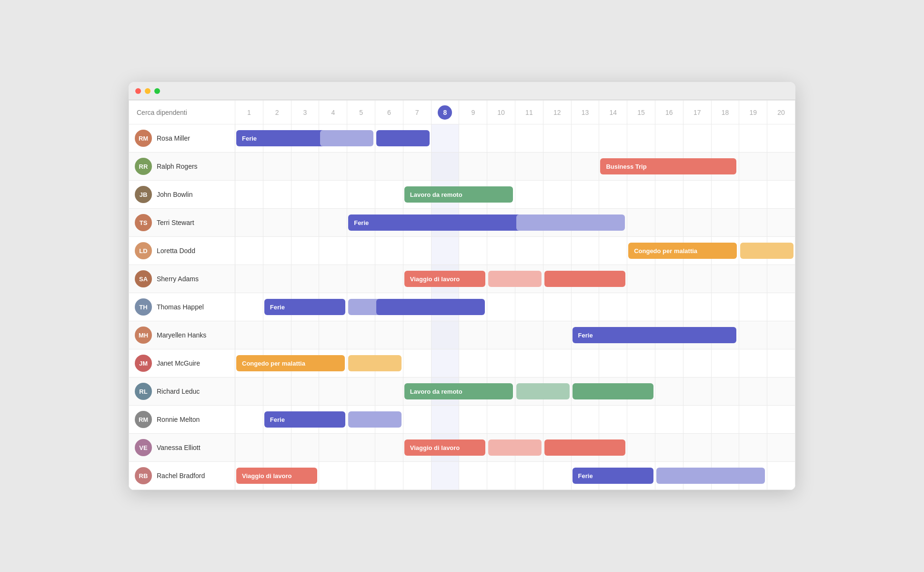 Image resolution: width=924 pixels, height=572 pixels. I want to click on avatar: MH, so click(143, 335).